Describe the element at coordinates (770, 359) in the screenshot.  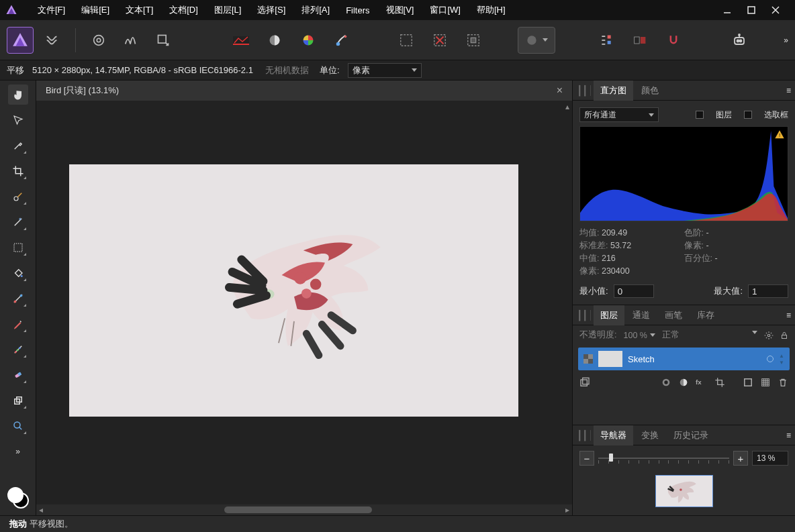
I see `layer-tag-icon` at that location.